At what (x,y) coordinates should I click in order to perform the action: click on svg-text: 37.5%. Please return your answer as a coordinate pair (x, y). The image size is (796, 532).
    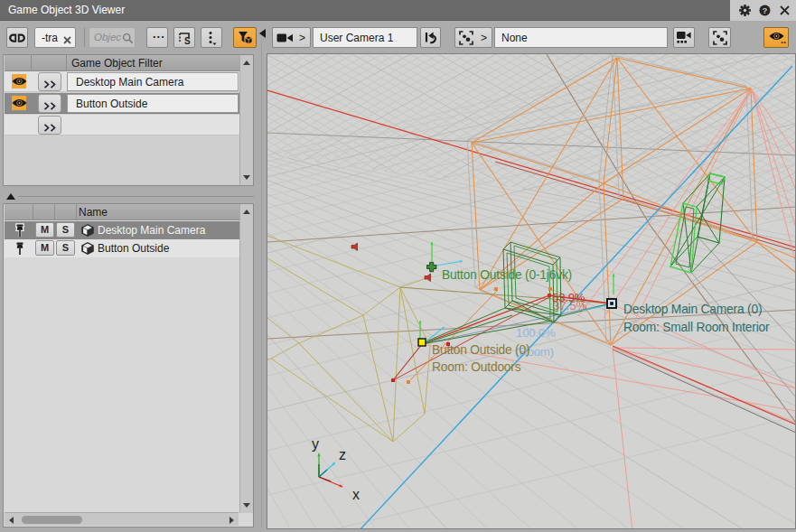
    Looking at the image, I should click on (569, 305).